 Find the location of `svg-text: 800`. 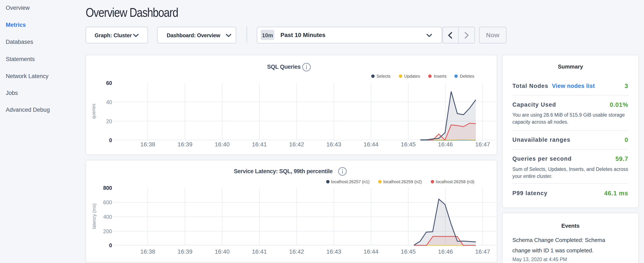

svg-text: 800 is located at coordinates (108, 188).